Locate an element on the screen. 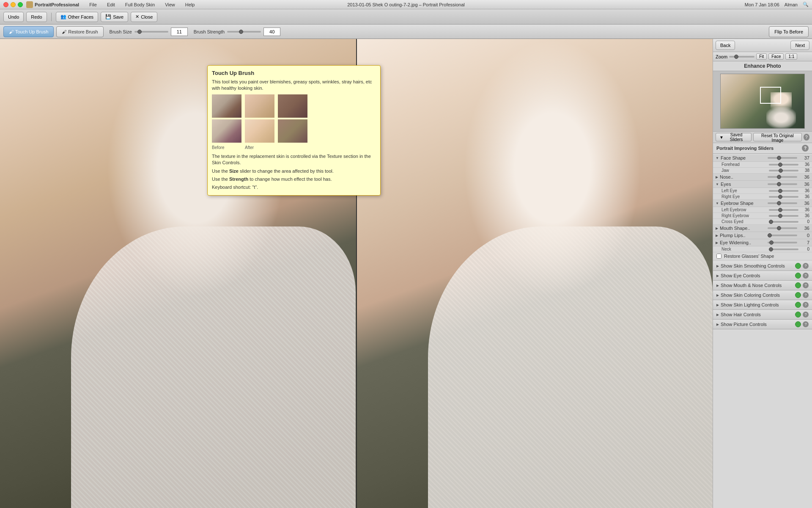 The width and height of the screenshot is (812, 508). forehead-slider is located at coordinates (784, 165).